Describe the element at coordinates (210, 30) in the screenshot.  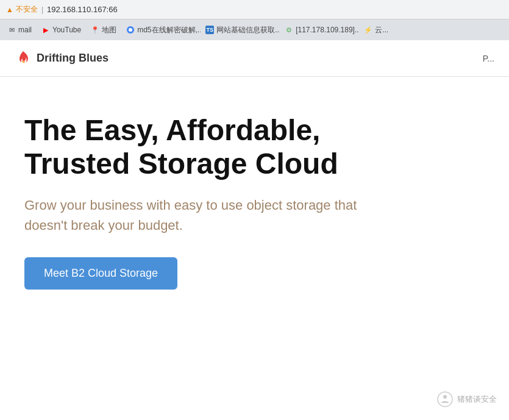
I see `ts-favicon-icon: TS` at that location.